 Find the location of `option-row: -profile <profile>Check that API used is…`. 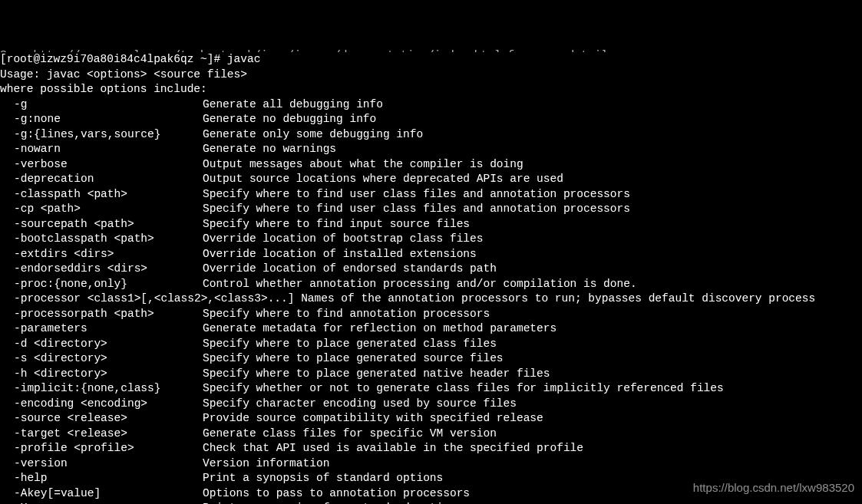

option-row: -profile <profile>Check that API used is… is located at coordinates (431, 449).